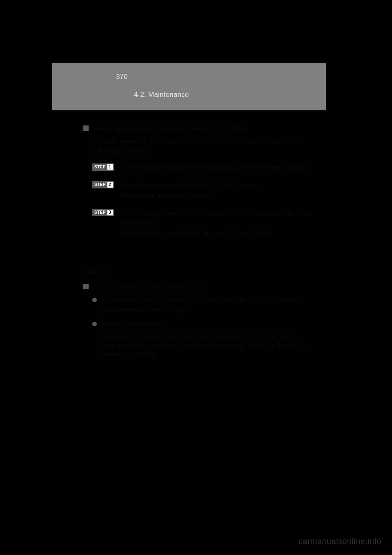 This screenshot has height=555, width=392. Describe the element at coordinates (219, 233) in the screenshot. I see `step-text-sub: Keep the button pressed until the trip m…` at that location.